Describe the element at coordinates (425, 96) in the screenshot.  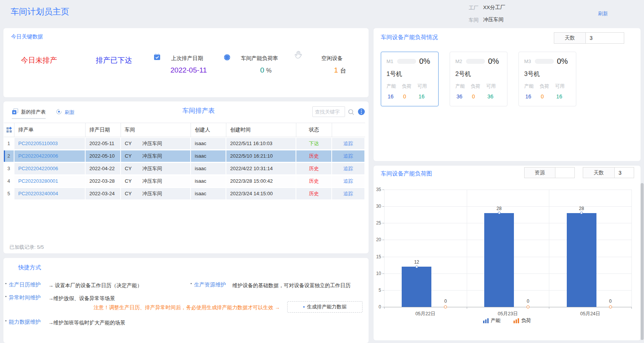
I see `available-value: 16` at that location.